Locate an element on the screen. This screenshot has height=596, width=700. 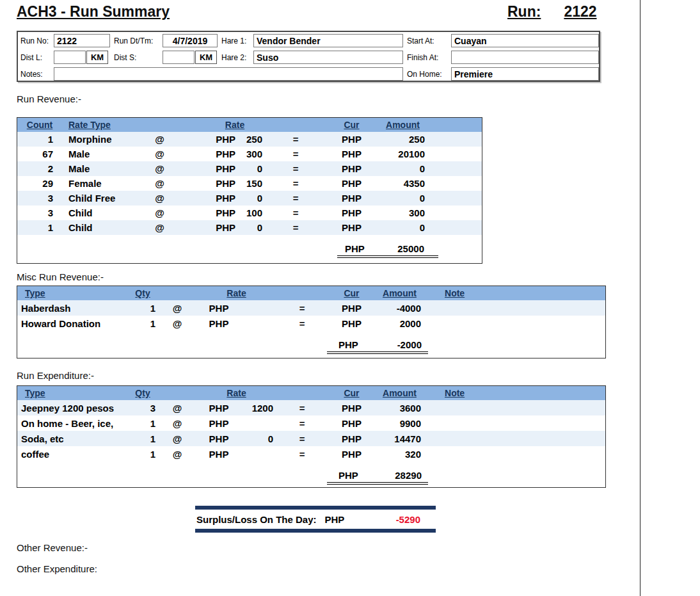
run-no-label: Run No: is located at coordinates (35, 41).